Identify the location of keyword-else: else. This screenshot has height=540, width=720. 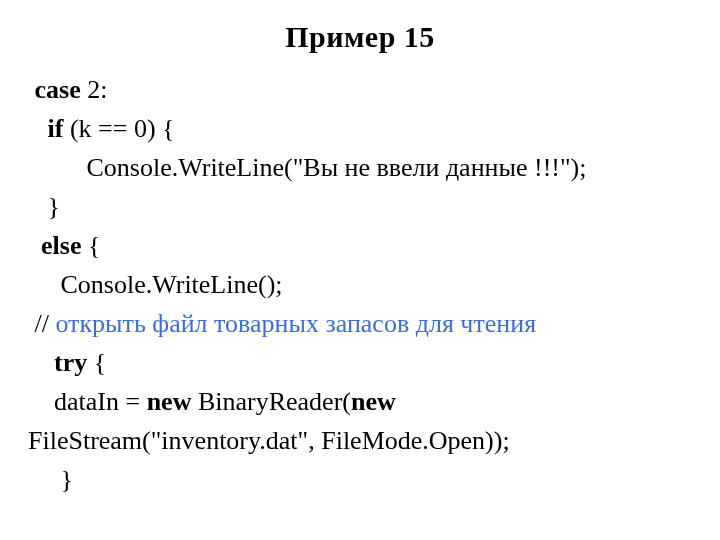
(61, 246).